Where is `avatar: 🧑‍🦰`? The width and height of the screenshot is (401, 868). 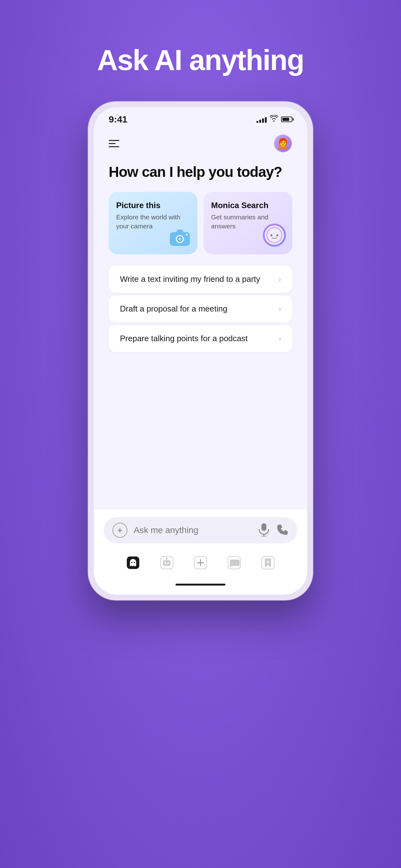 avatar: 🧑‍🦰 is located at coordinates (283, 144).